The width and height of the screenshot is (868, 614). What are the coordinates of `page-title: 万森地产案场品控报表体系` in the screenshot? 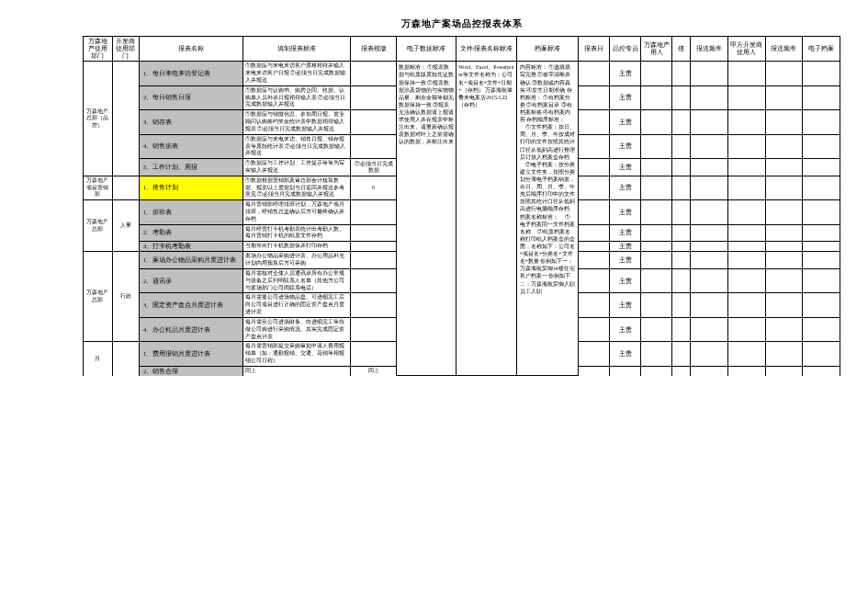 It's located at (461, 24).